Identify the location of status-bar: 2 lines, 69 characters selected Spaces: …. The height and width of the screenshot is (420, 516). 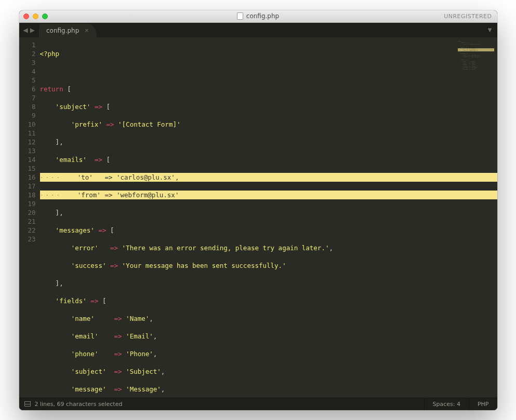
(258, 404).